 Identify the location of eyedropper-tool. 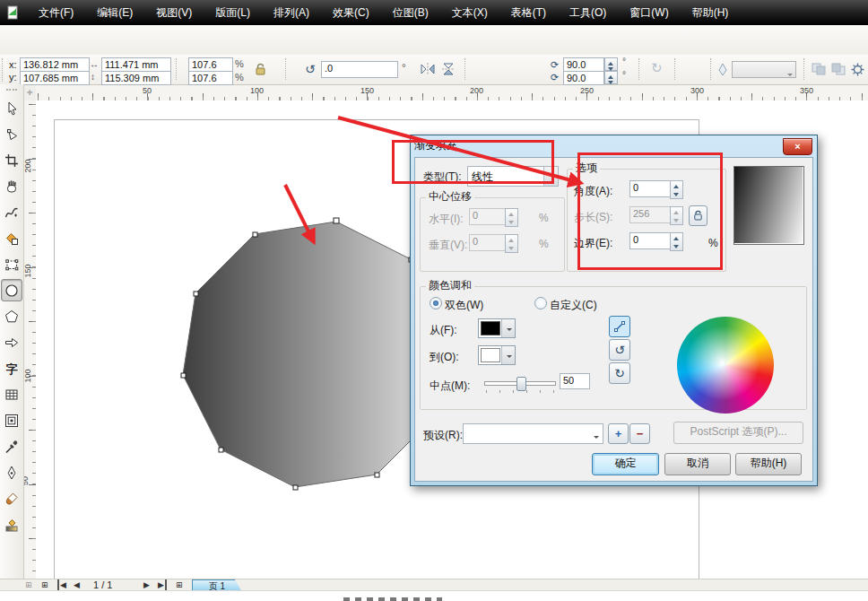
(12, 447).